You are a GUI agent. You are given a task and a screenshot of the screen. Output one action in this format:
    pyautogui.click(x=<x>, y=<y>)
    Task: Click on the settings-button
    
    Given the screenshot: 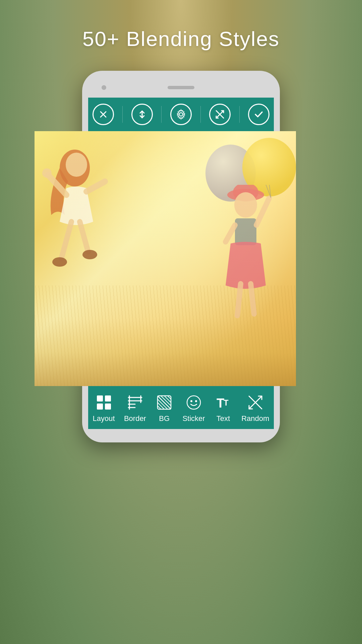 What is the action you would take?
    pyautogui.click(x=181, y=114)
    